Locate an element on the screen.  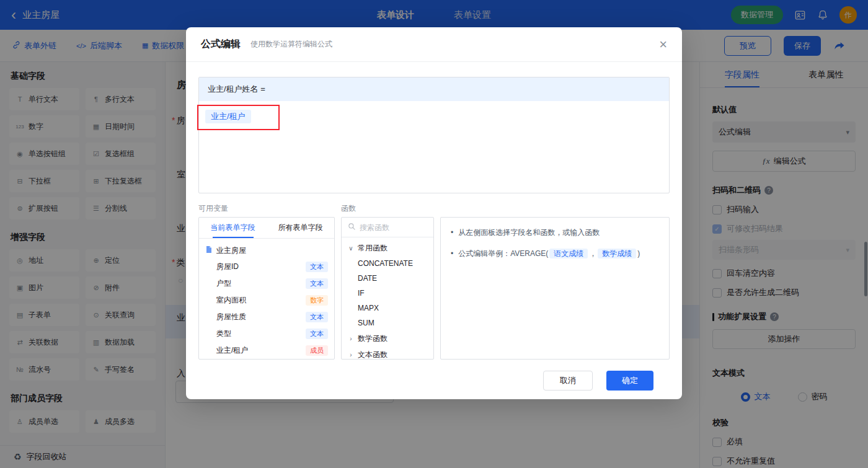
variable-item: 房屋ID文本 is located at coordinates (267, 267).